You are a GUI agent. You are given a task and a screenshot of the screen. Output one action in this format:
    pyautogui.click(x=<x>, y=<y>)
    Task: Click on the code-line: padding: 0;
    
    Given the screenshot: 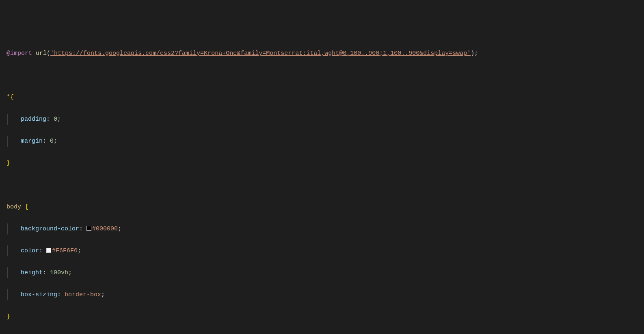 What is the action you would take?
    pyautogui.click(x=322, y=119)
    